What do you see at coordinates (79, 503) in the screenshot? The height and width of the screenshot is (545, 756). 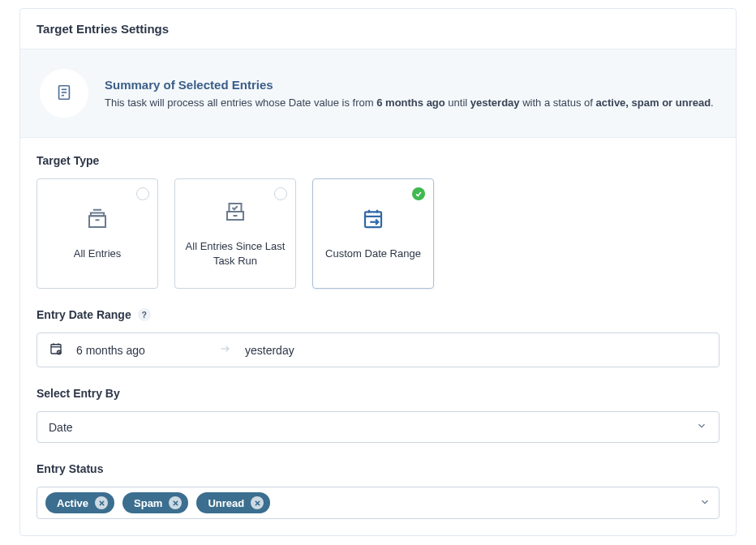 I see `status-tag-active: Active` at bounding box center [79, 503].